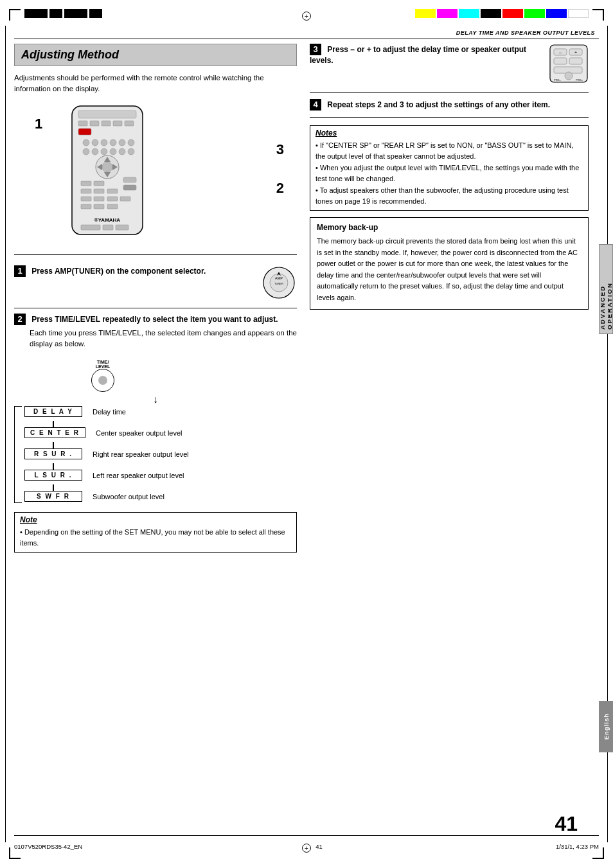 This screenshot has width=613, height=868. I want to click on notes-title: Notes, so click(449, 133).